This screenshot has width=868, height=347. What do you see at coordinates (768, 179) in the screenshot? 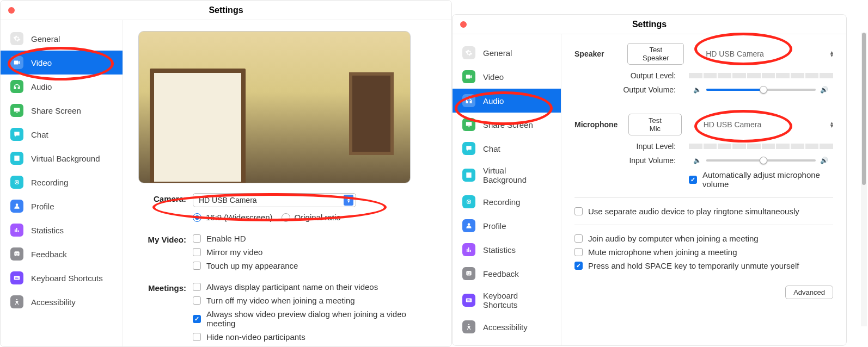
I see `auto-mic-label: Automatically adjust microphone volume` at bounding box center [768, 179].